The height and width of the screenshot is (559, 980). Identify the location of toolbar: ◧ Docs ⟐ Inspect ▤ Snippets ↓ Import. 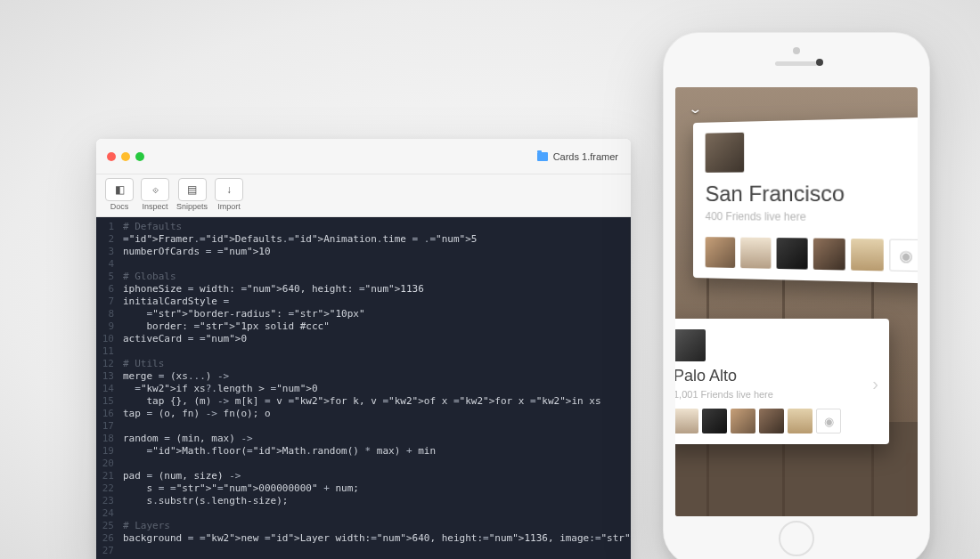
(363, 196).